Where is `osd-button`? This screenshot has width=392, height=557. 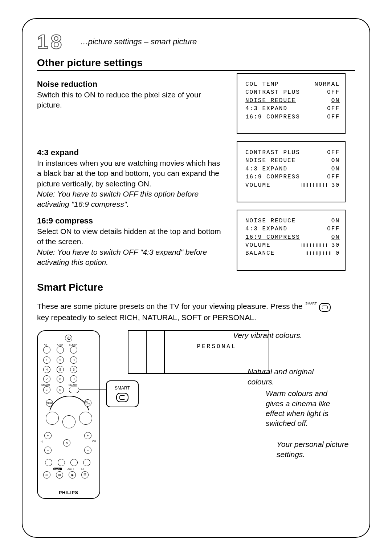
osd-button is located at coordinates (60, 350).